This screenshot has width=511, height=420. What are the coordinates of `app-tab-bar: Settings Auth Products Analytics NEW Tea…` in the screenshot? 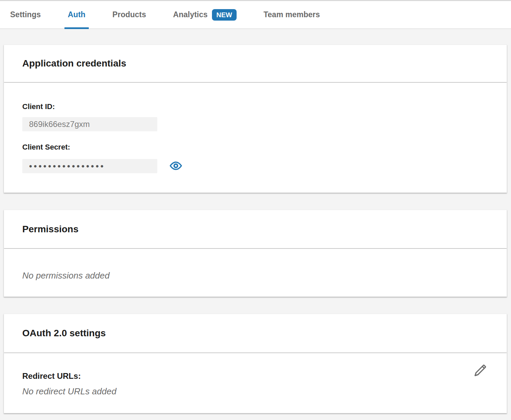 It's located at (255, 15).